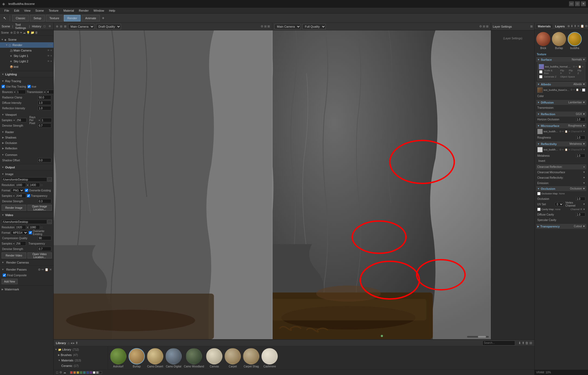  Describe the element at coordinates (571, 90) in the screenshot. I see `albedo-settings: ⚙` at that location.